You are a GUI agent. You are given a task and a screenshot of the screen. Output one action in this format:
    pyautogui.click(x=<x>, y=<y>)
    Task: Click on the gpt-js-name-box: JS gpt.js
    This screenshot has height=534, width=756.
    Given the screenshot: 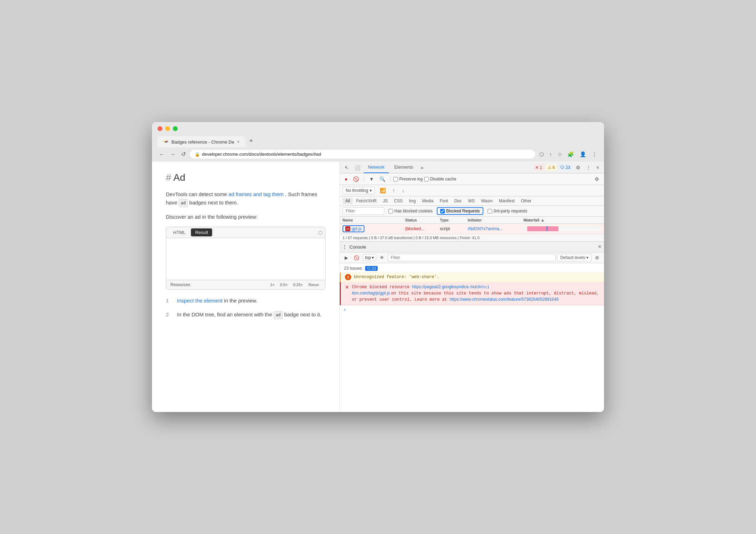 What is the action you would take?
    pyautogui.click(x=353, y=229)
    